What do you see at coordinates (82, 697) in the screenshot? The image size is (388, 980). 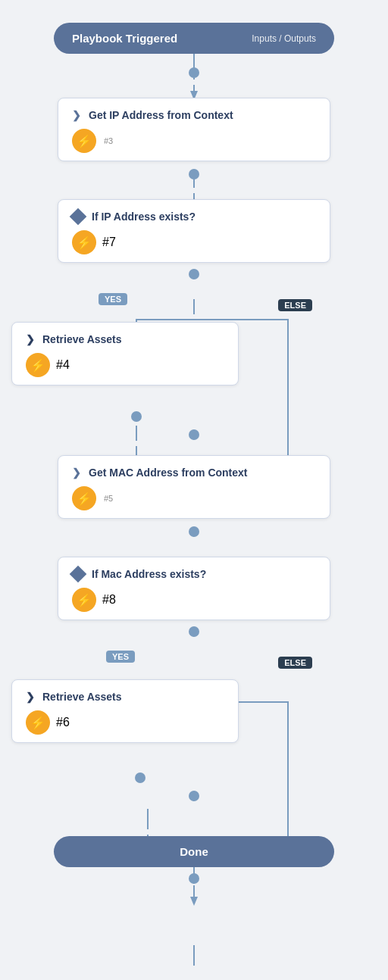 I see `retrieve-assets-2-label: Retrieve Assets` at bounding box center [82, 697].